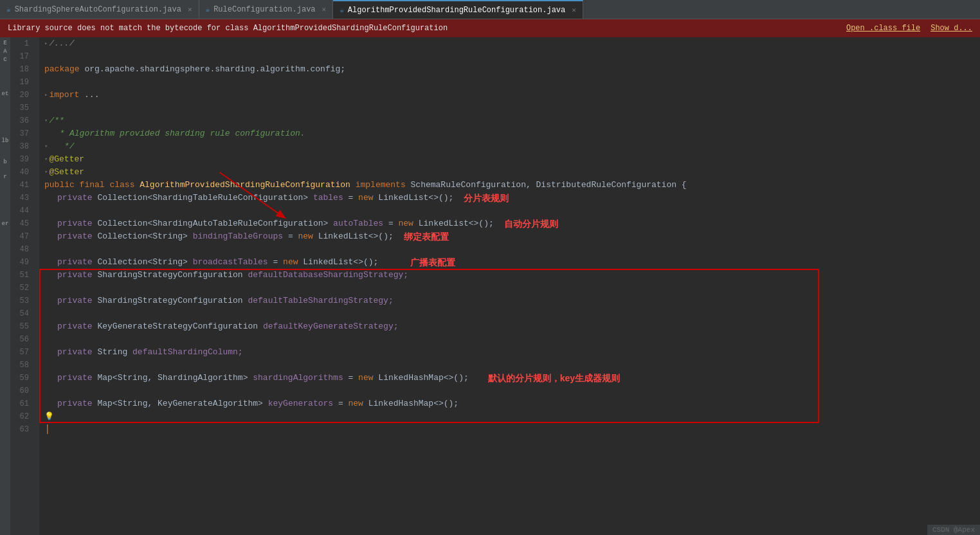 The image size is (980, 535). What do you see at coordinates (512, 237) in the screenshot?
I see `code-line-47: private Collection<String> bindingTableG…` at bounding box center [512, 237].